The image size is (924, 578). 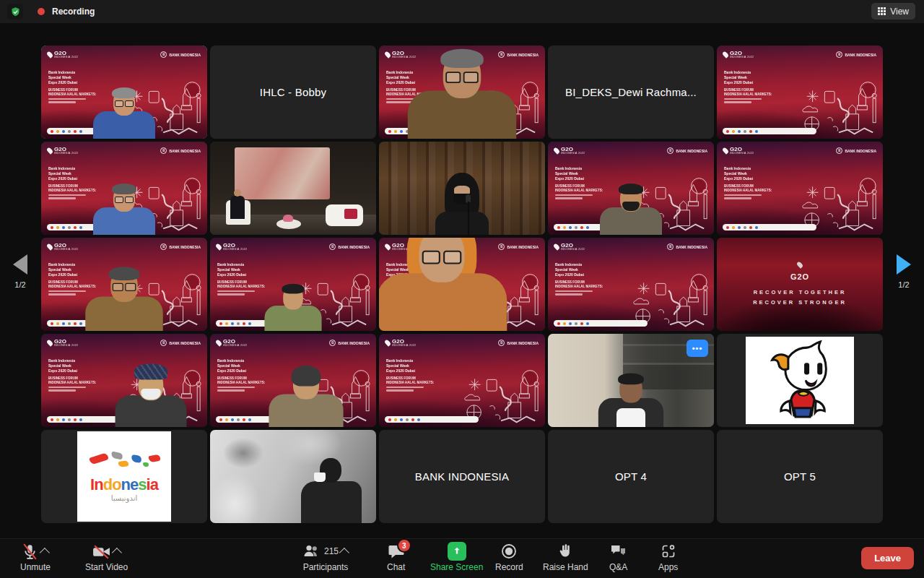 What do you see at coordinates (697, 348) in the screenshot?
I see `more-options-button: •••` at bounding box center [697, 348].